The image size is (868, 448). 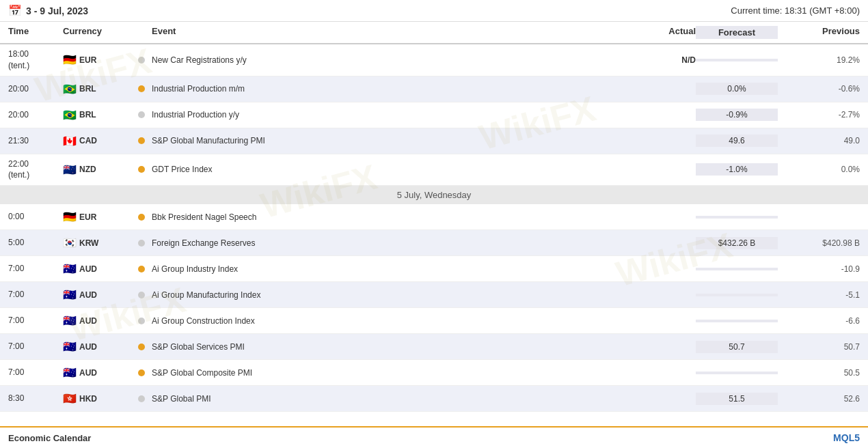 What do you see at coordinates (819, 321) in the screenshot?
I see `previous-value: -6.6` at bounding box center [819, 321].